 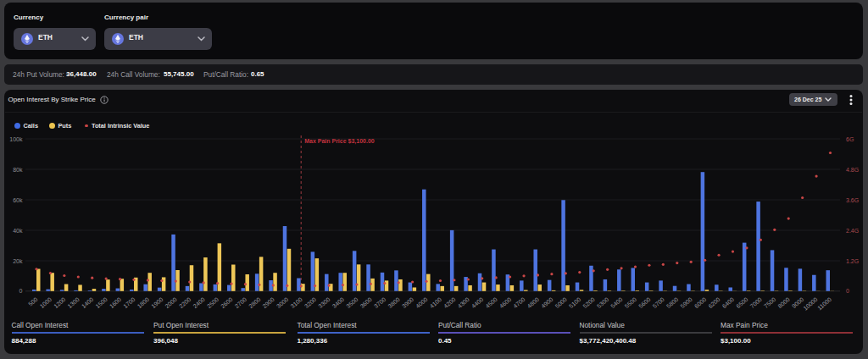 What do you see at coordinates (617, 303) in the screenshot?
I see `svg-text: 5400` at bounding box center [617, 303].